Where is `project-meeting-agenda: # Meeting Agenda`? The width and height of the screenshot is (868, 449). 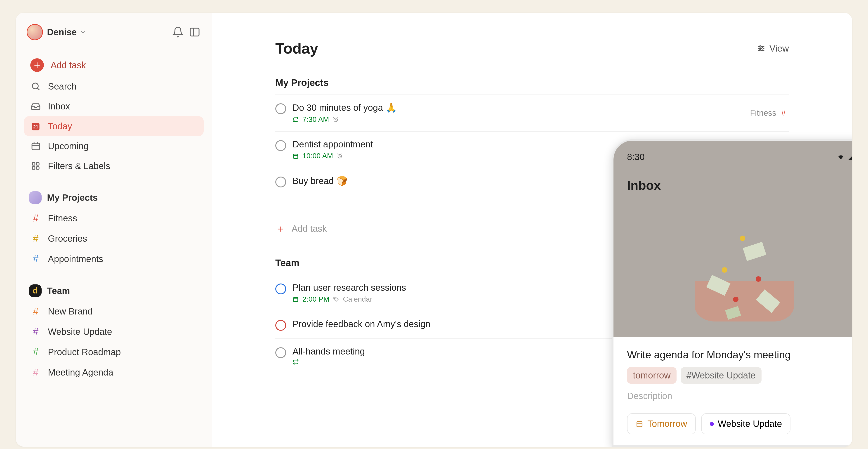 project-meeting-agenda: # Meeting Agenda is located at coordinates (114, 372).